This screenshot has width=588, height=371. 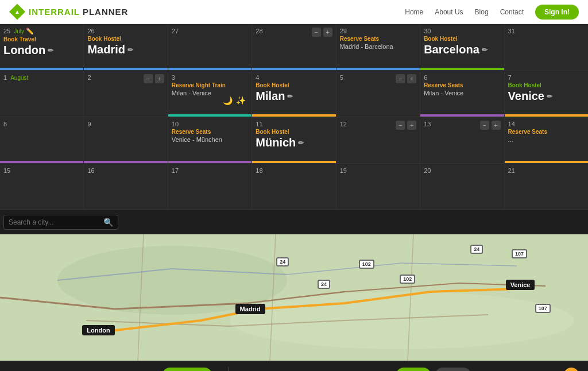 I want to click on cal-date: 9, so click(x=125, y=124).